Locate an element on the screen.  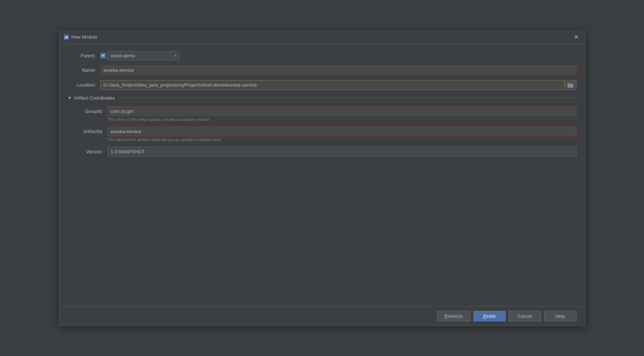
module-icon: m is located at coordinates (66, 37).